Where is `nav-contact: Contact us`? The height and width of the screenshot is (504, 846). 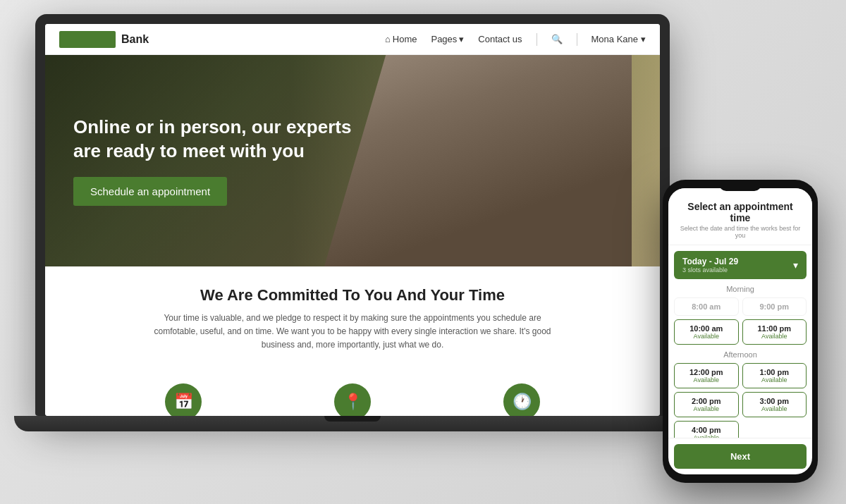
nav-contact: Contact us is located at coordinates (500, 39).